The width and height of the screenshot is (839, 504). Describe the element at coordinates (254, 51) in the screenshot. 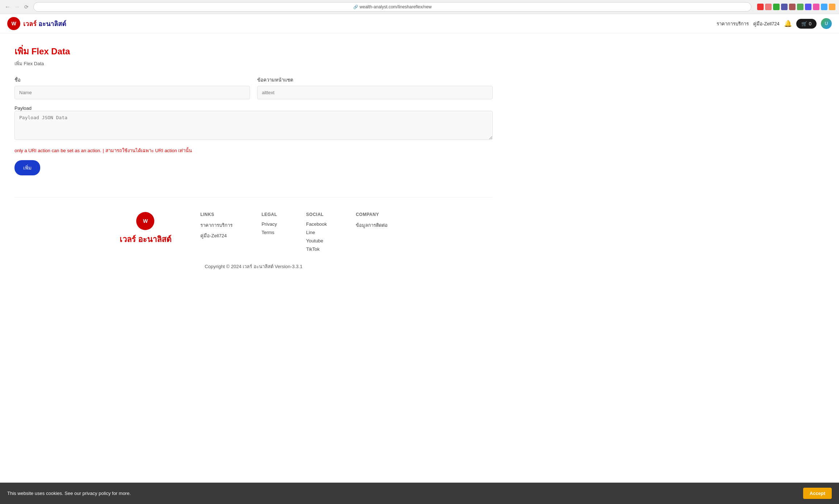

I see `page-title: เพิ่ม Flex Data` at that location.